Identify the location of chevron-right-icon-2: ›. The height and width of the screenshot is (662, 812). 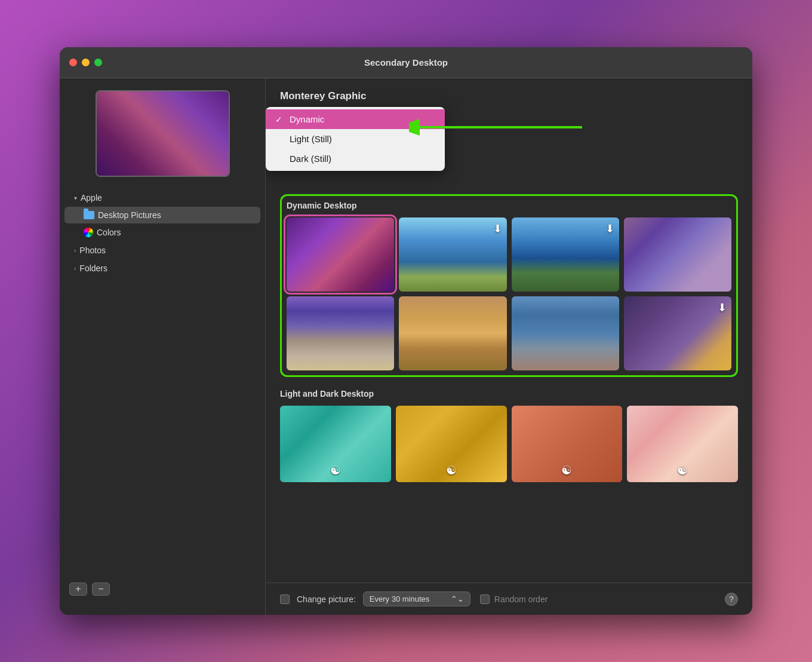
(75, 269).